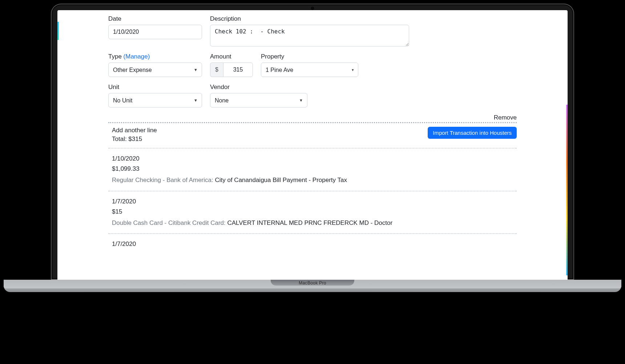 This screenshot has height=364, width=625. What do you see at coordinates (155, 27) in the screenshot?
I see `field-date: Date` at bounding box center [155, 27].